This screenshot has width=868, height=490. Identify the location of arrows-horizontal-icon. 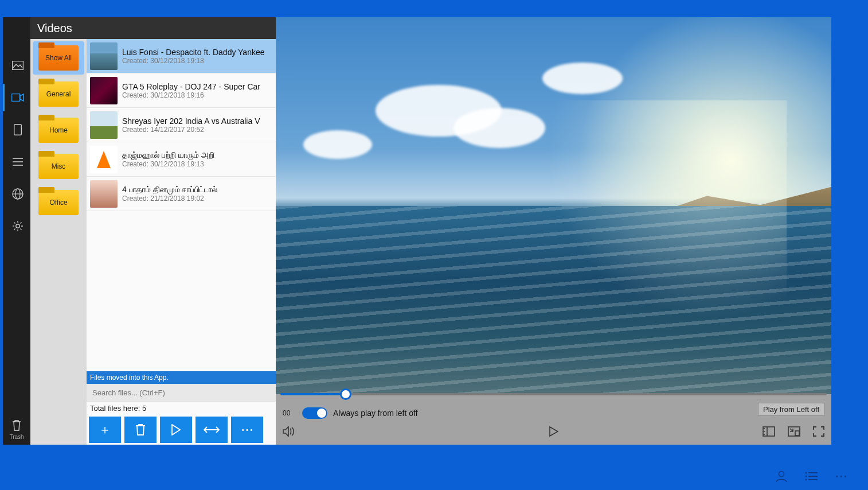
(212, 430).